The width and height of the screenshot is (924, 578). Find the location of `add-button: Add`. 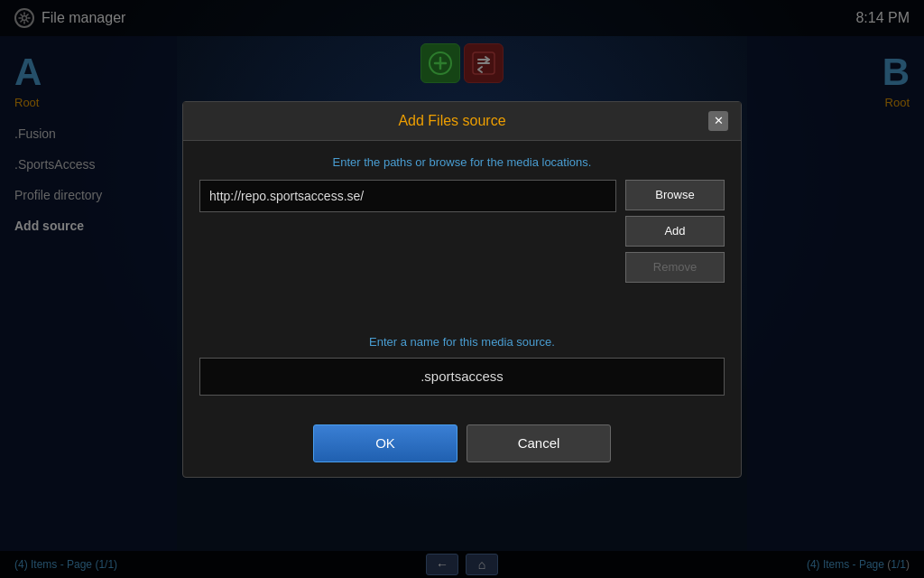

add-button: Add is located at coordinates (675, 231).